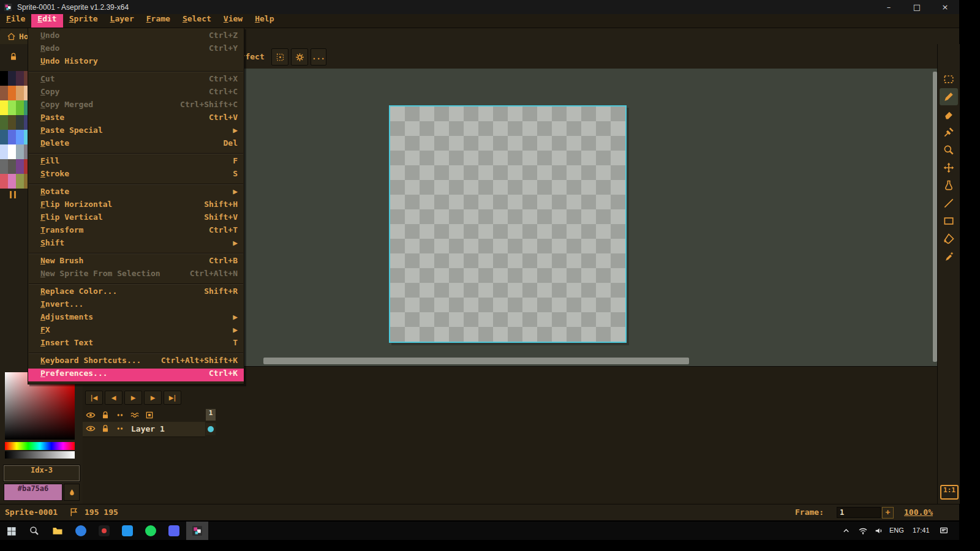  Describe the element at coordinates (921, 530) in the screenshot. I see `clock: 17:41` at that location.